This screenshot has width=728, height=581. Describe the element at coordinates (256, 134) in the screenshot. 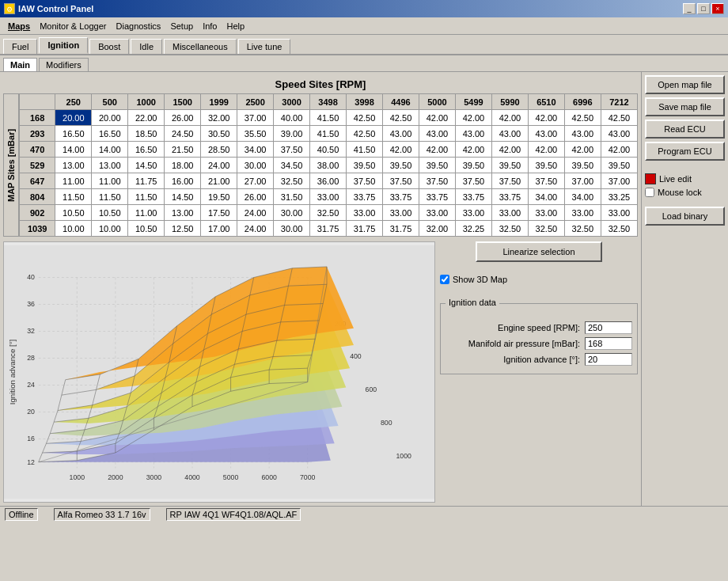

I see `table-row: 35.50` at that location.